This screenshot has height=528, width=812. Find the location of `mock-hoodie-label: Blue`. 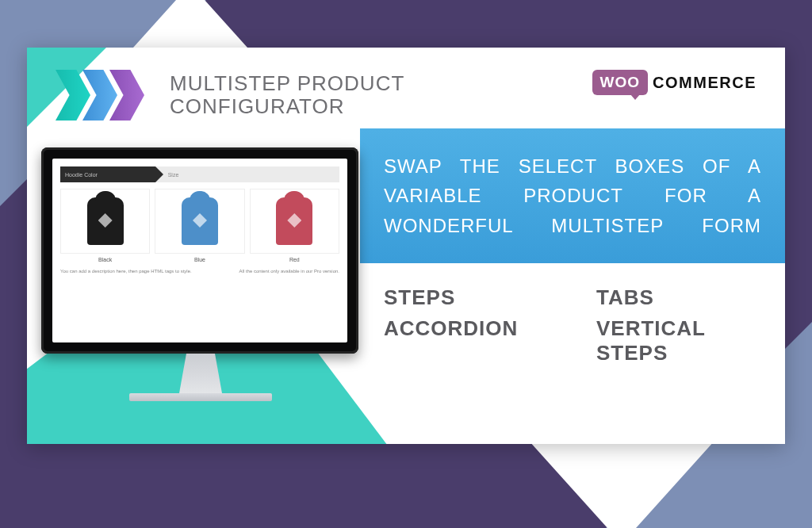

mock-hoodie-label: Blue is located at coordinates (200, 260).